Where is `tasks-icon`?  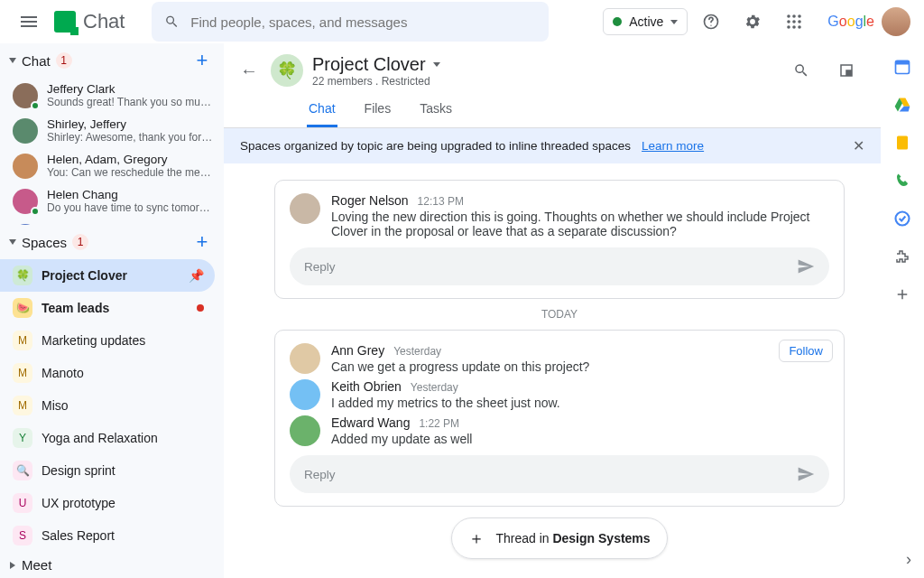 tasks-icon is located at coordinates (902, 219).